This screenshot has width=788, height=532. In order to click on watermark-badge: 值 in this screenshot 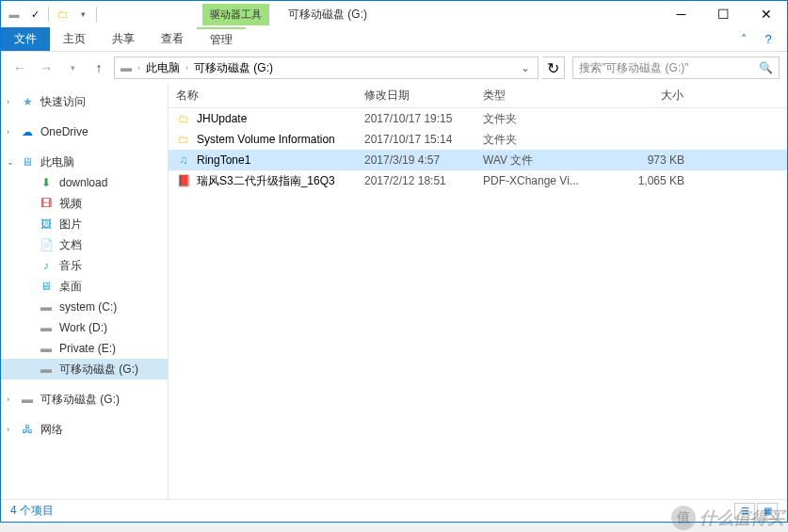, I will do `click(683, 518)`.